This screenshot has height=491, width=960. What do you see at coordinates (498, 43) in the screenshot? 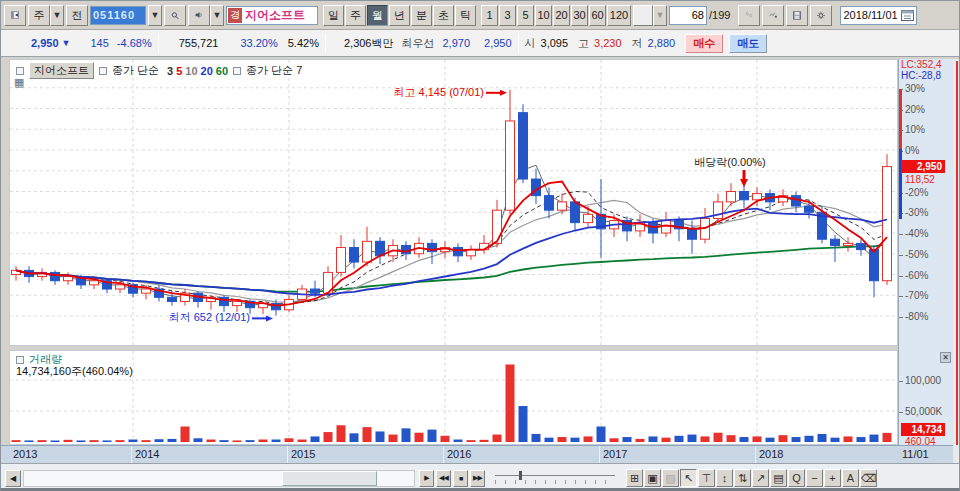
I see `best-bid: 2,950` at bounding box center [498, 43].